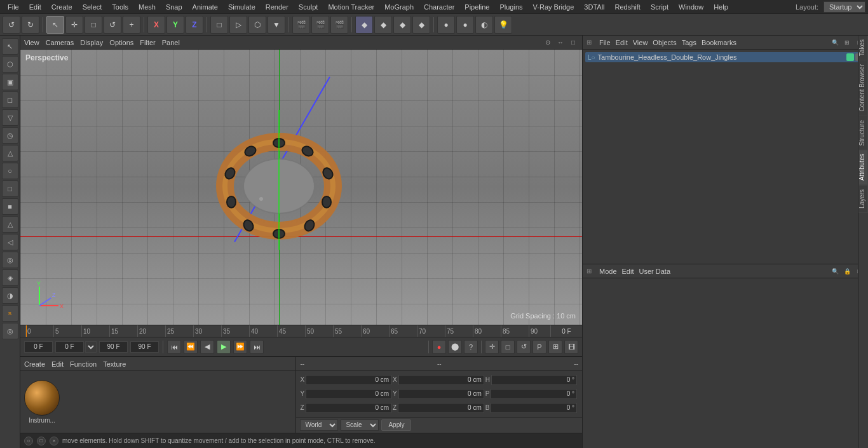  What do you see at coordinates (511, 7) in the screenshot?
I see `menu-plugins: Plugins` at bounding box center [511, 7].